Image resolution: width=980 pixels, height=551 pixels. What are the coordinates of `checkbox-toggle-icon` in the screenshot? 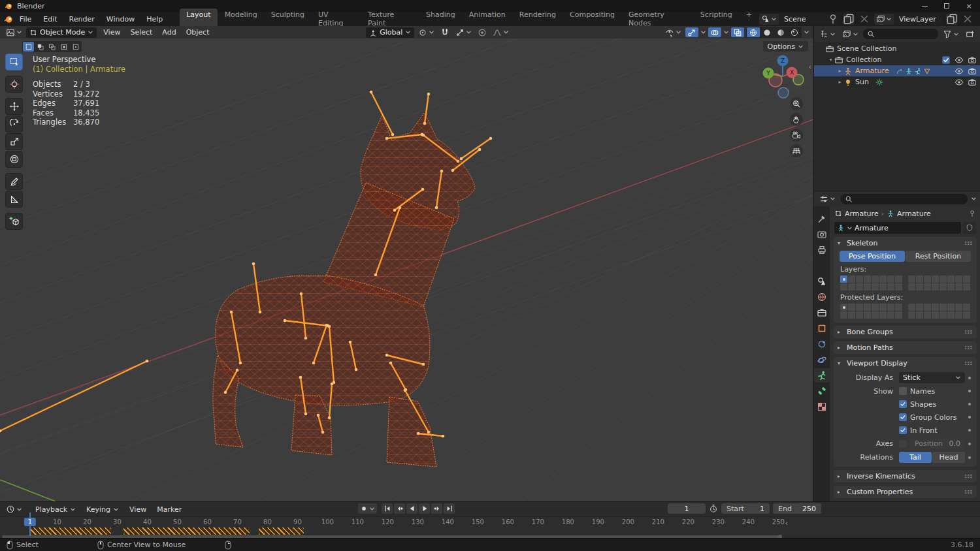 It's located at (946, 60).